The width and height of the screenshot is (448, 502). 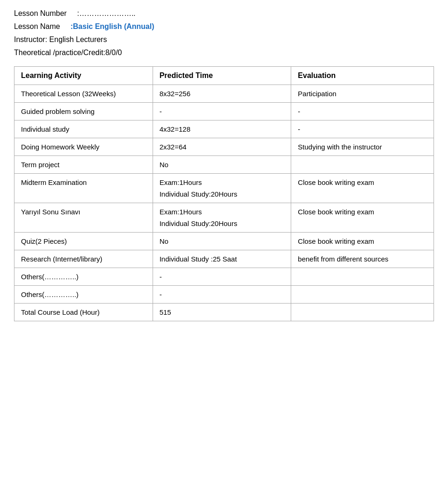 What do you see at coordinates (363, 112) in the screenshot?
I see `row-1-col3: -` at bounding box center [363, 112].